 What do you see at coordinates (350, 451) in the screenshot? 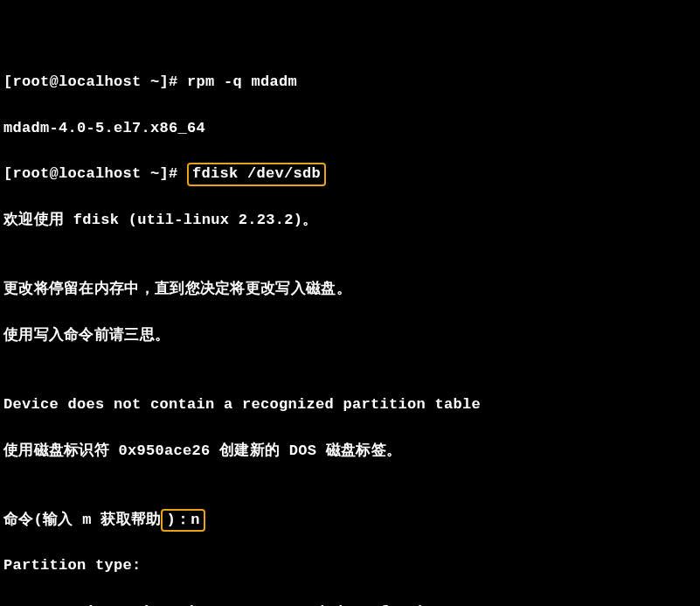
I see `terminal-line: 使用磁盘标识符 0x950ace26 创建新的 DOS 磁盘标签。` at bounding box center [350, 451].